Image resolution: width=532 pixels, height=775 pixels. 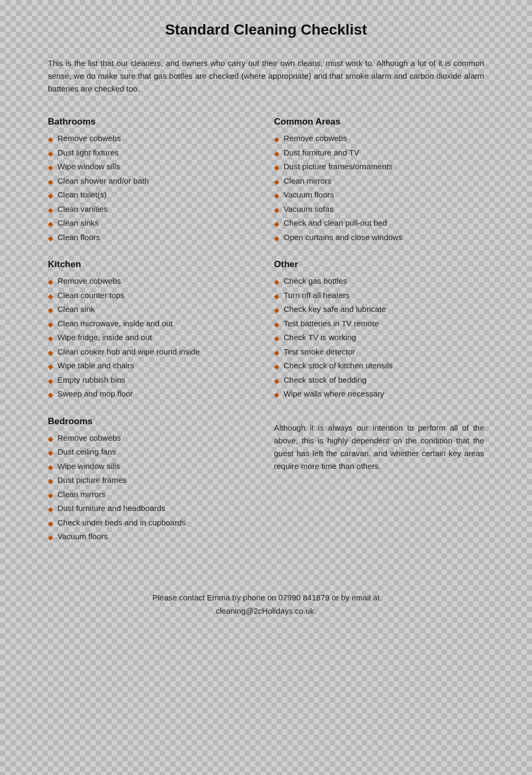 What do you see at coordinates (379, 447) in the screenshot?
I see `footer-note: Although it is always our intention to p…` at bounding box center [379, 447].